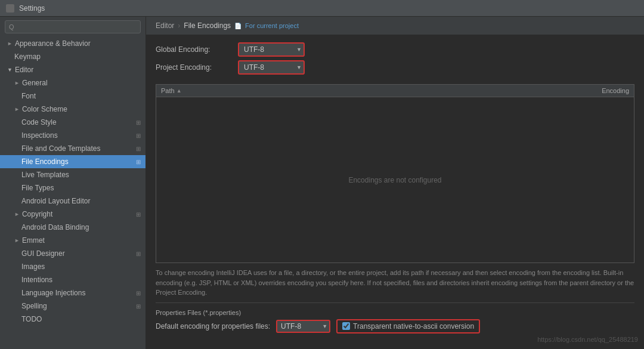 The image size is (644, 349). I want to click on titlebar: Settings, so click(322, 8).